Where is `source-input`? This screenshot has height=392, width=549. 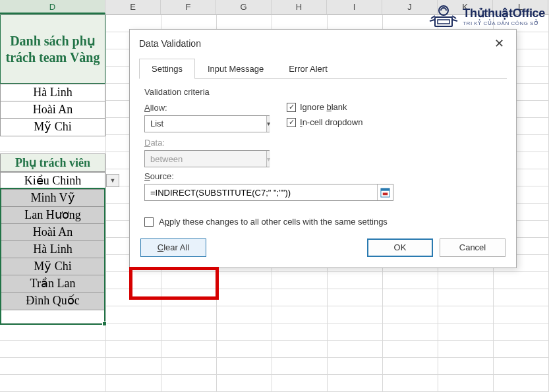 source-input is located at coordinates (261, 192).